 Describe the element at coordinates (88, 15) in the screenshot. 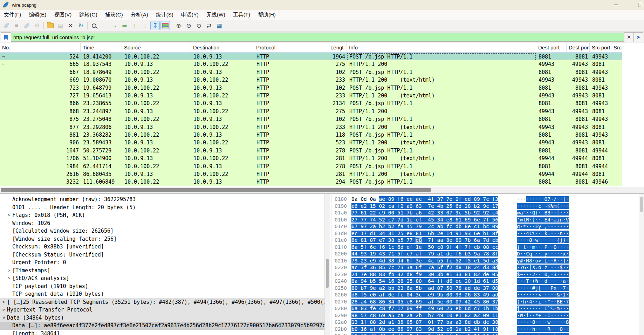

I see `menu-item-3: 跳转(G)` at that location.